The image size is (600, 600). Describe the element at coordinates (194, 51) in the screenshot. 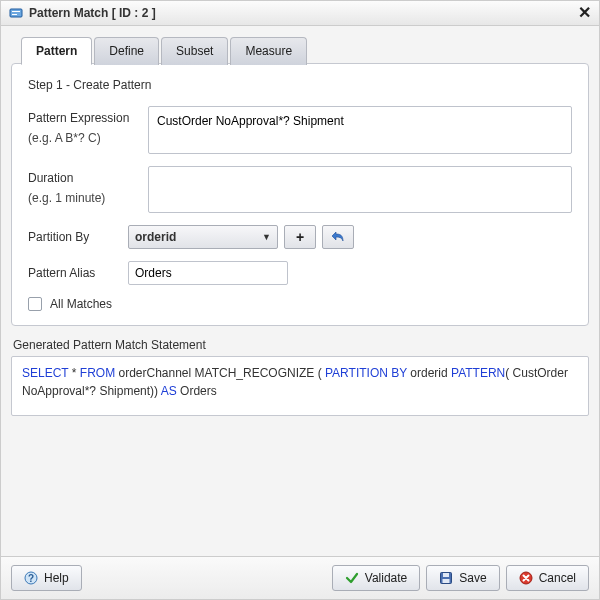

I see `tab-subset: Subset` at that location.